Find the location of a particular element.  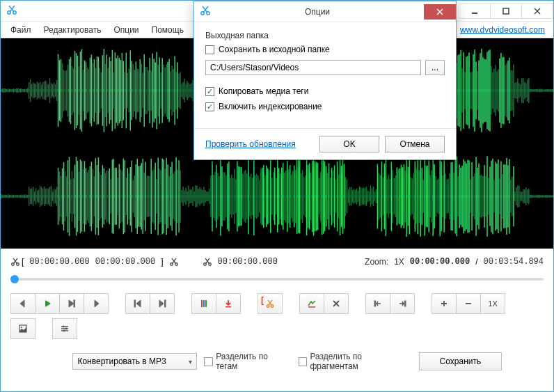

trim-button is located at coordinates (312, 304).